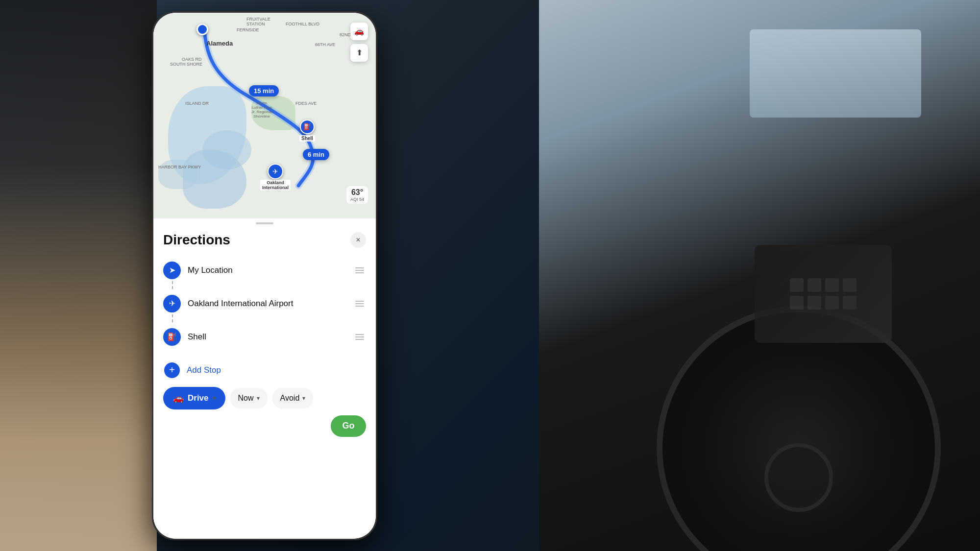 The height and width of the screenshot is (551, 980). What do you see at coordinates (835, 73) in the screenshot?
I see `dashboard-display` at bounding box center [835, 73].